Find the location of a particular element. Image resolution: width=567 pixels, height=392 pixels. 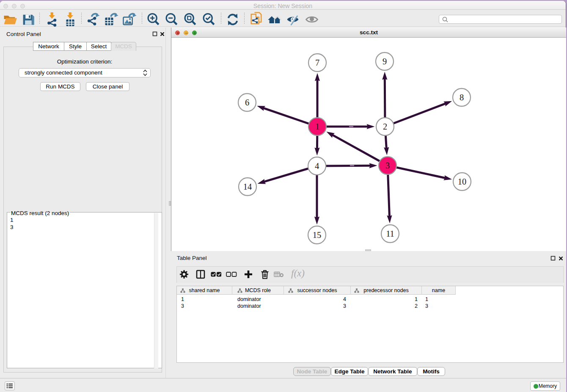

svg-text: 8 is located at coordinates (462, 97).